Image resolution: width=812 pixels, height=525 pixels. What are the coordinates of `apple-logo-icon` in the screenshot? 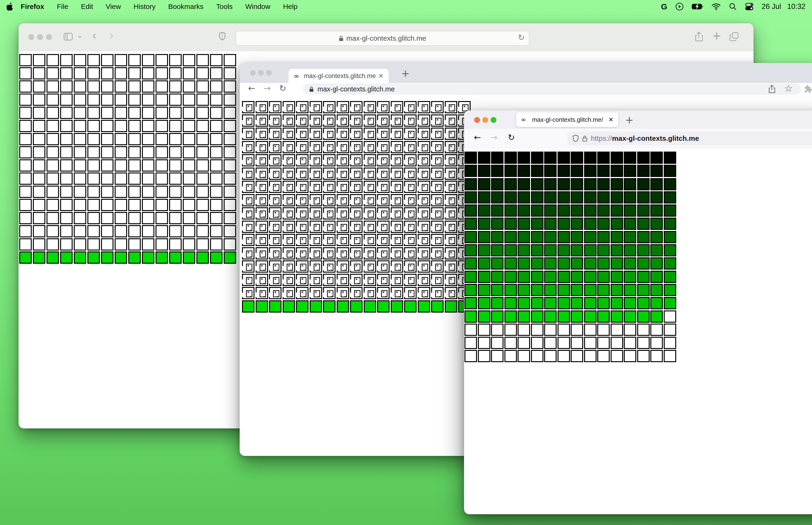 It's located at (10, 7).